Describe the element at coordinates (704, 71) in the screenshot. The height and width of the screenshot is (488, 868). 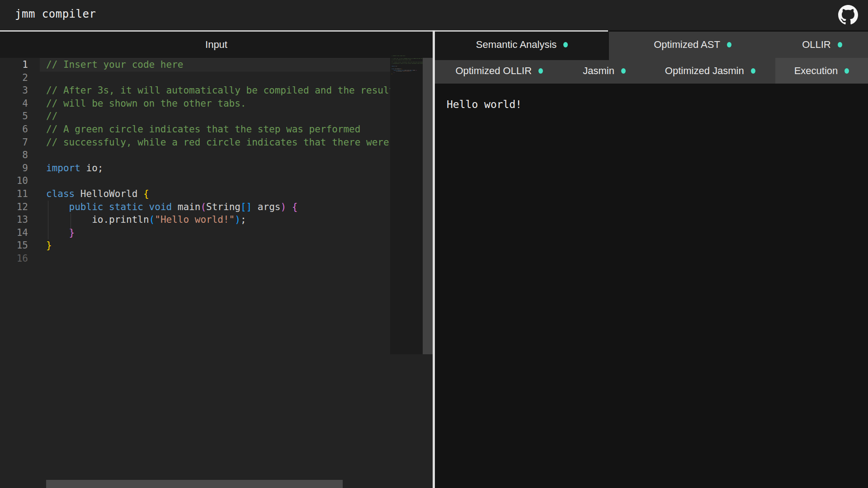
I see `tab-label: Optimized Jasmin` at that location.